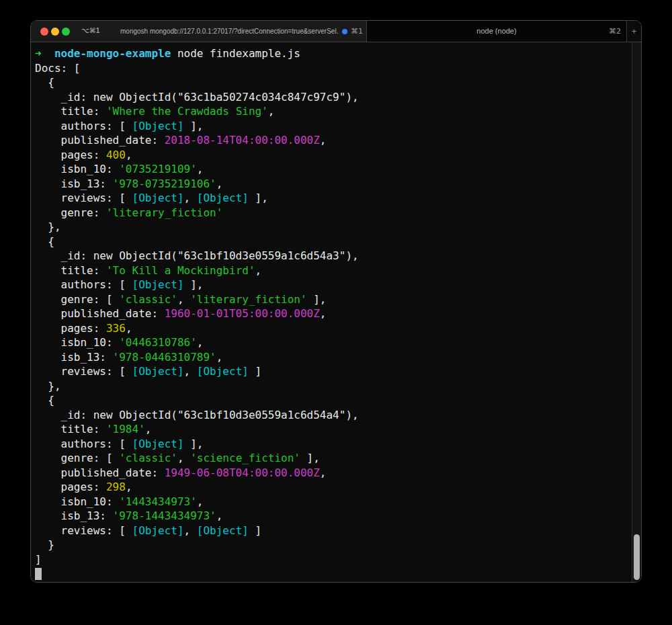  I want to click on new-tab-button: +, so click(634, 31).